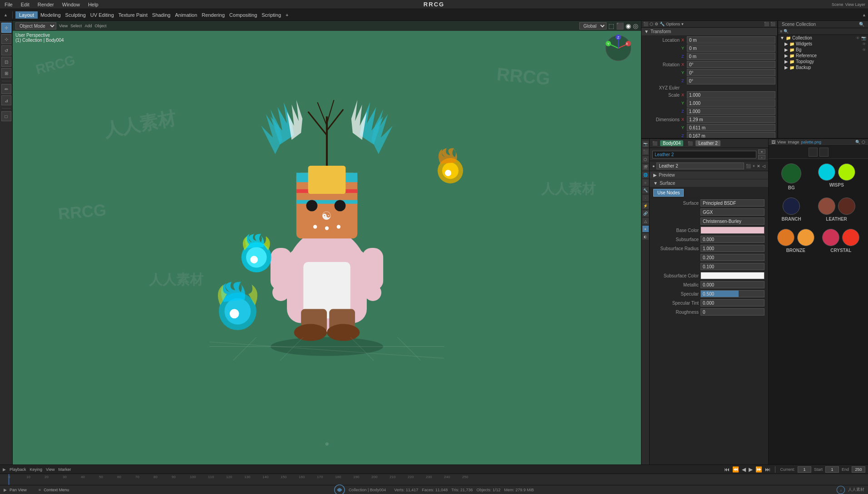  I want to click on subsurface-color-swatch, so click(733, 276).